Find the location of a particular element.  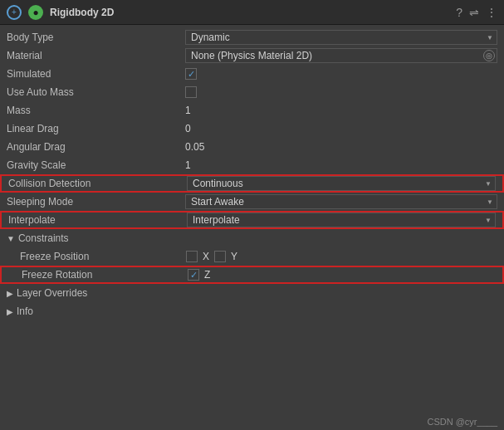

dropdown-arrow-collision: ▼ is located at coordinates (488, 184).